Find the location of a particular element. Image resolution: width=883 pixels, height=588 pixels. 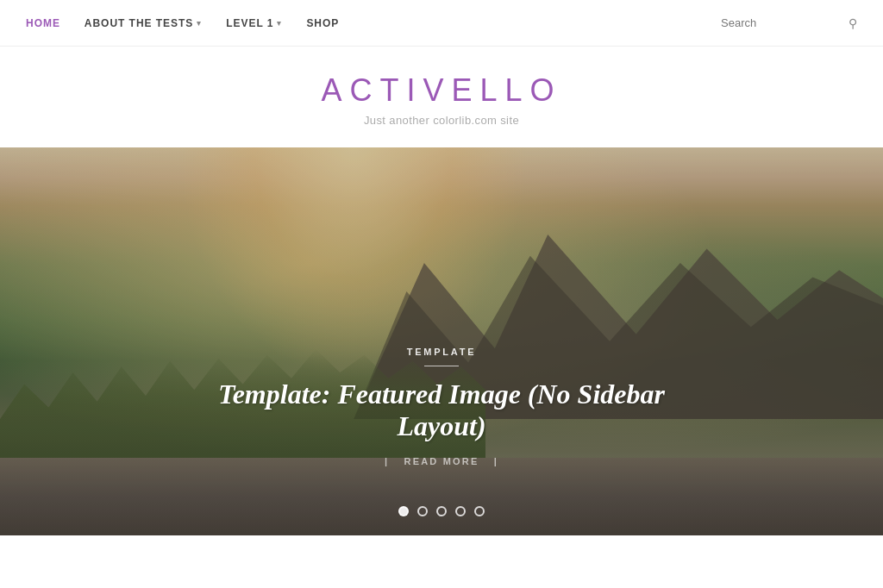

nav-about-label: ABOUT THE TESTS is located at coordinates (139, 23).